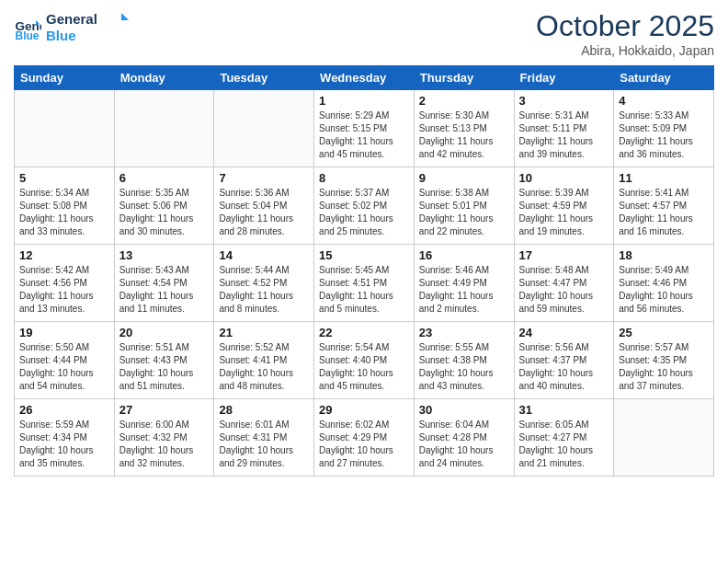  I want to click on col-saturday: Saturday, so click(664, 78).